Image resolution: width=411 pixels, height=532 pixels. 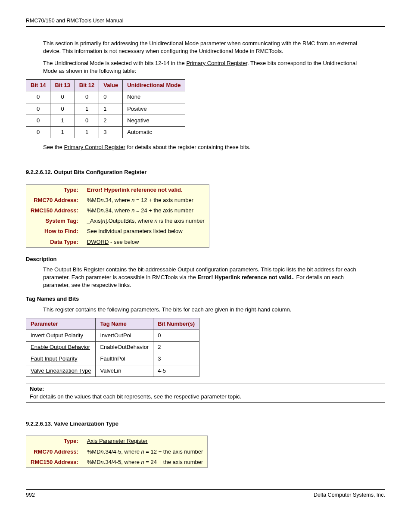 What do you see at coordinates (111, 85) in the screenshot?
I see `col-value: Value` at bounding box center [111, 85].